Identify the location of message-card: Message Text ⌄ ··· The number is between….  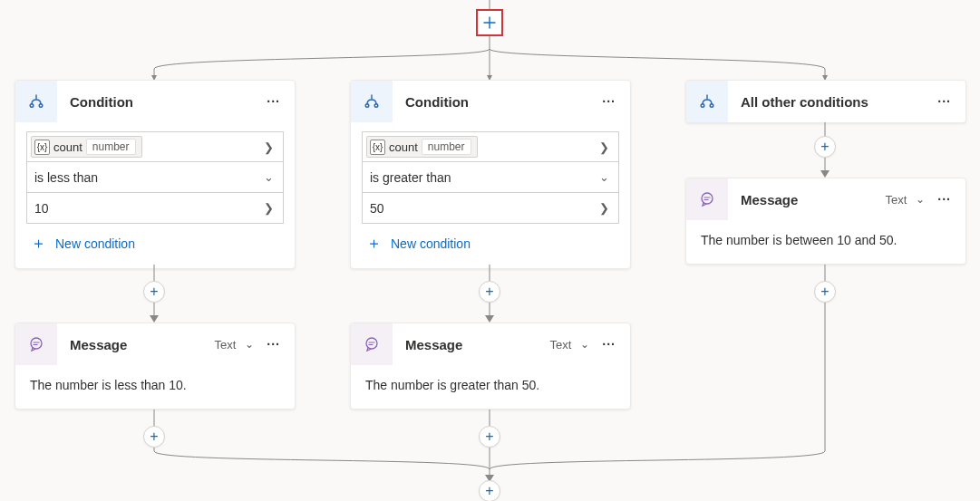
(826, 221).